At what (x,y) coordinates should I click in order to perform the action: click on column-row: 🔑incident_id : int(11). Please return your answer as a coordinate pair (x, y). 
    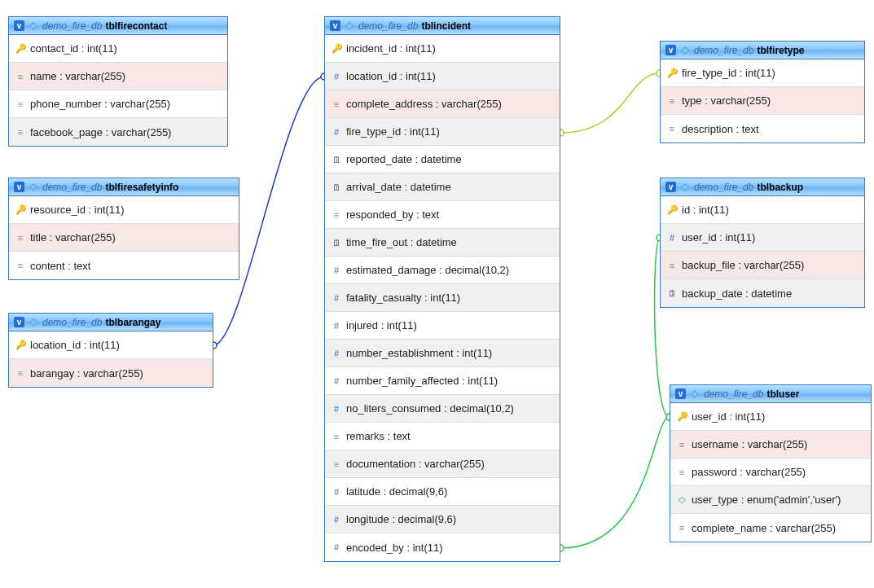
    Looking at the image, I should click on (442, 49).